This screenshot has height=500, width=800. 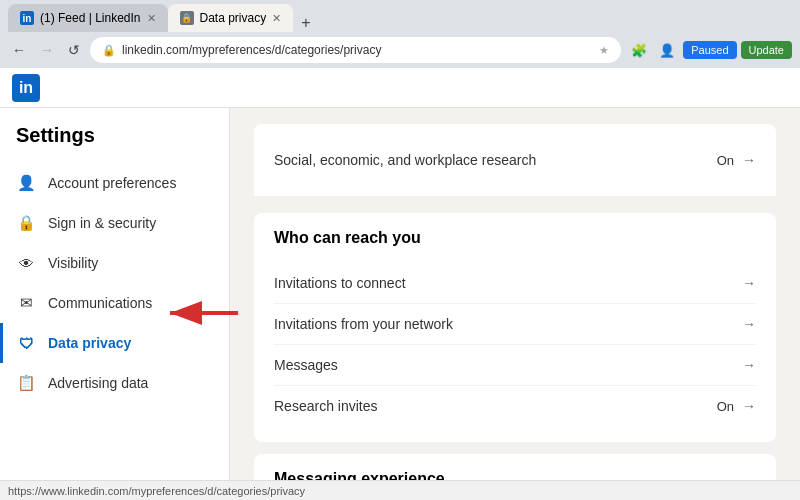 I want to click on linkedin-header: in, so click(x=400, y=88).